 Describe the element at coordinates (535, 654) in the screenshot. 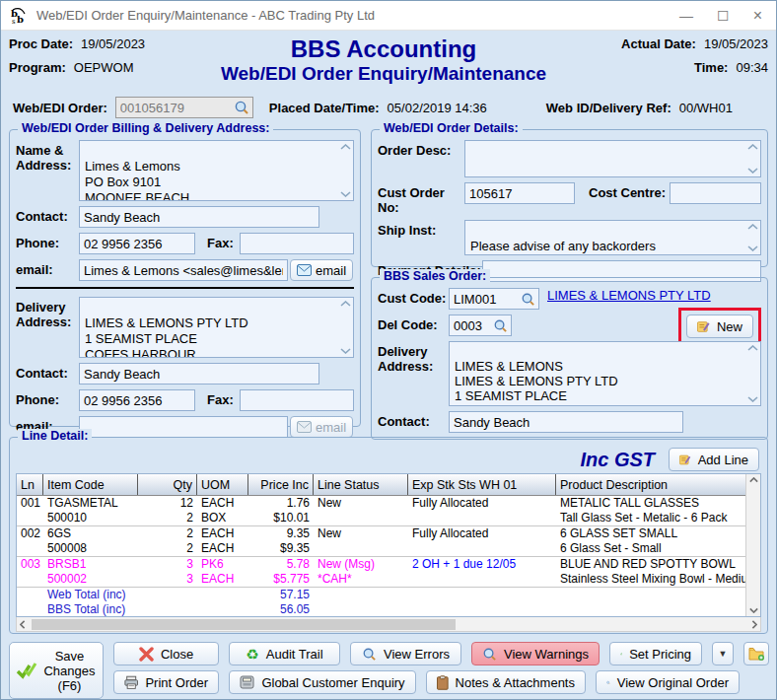

I see `view-warnings-button: View Warnings` at that location.